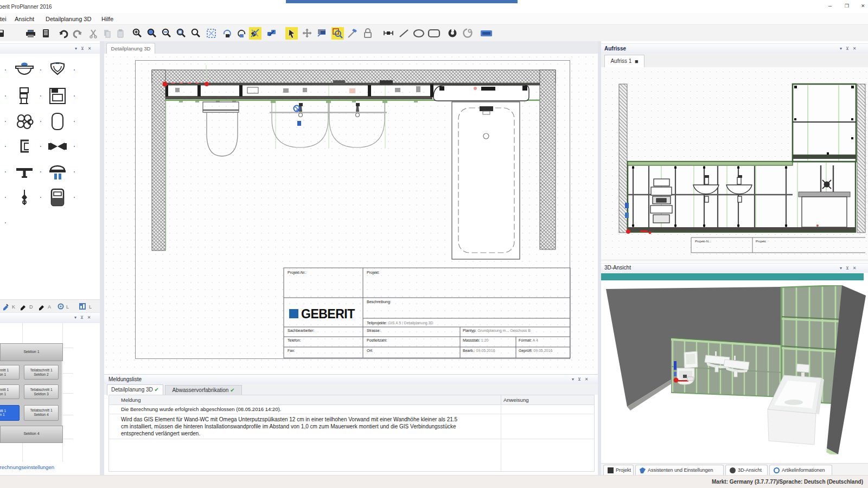 This screenshot has height=488, width=868. I want to click on svg-text: Projekt:, so click(373, 273).